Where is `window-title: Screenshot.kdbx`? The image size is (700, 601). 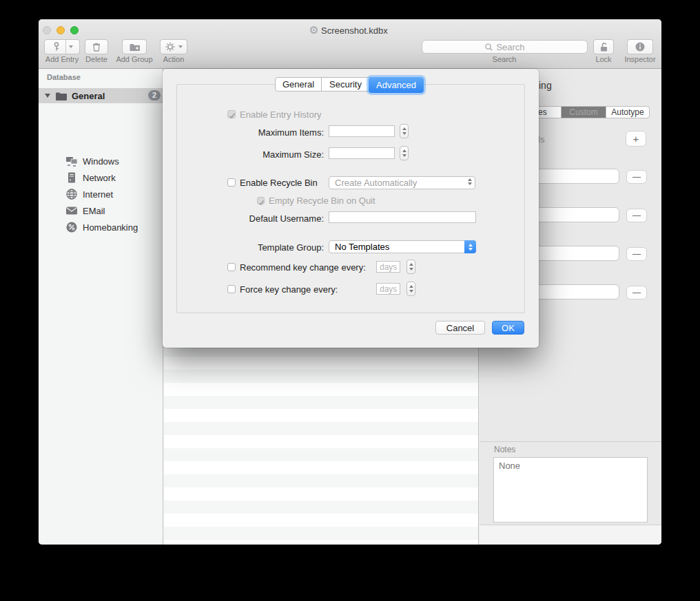 window-title: Screenshot.kdbx is located at coordinates (354, 30).